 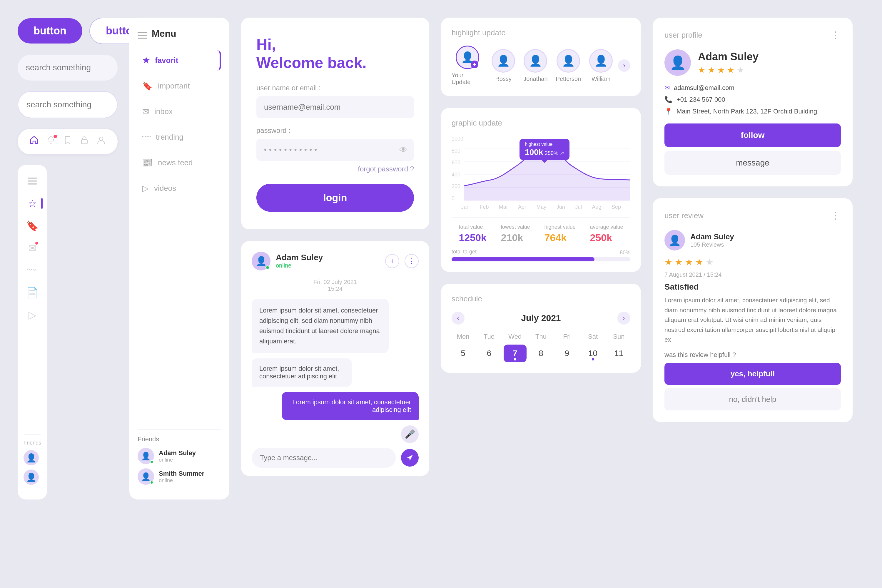 I want to click on chat-user-info: 👤 Adam Suley online, so click(x=287, y=261).